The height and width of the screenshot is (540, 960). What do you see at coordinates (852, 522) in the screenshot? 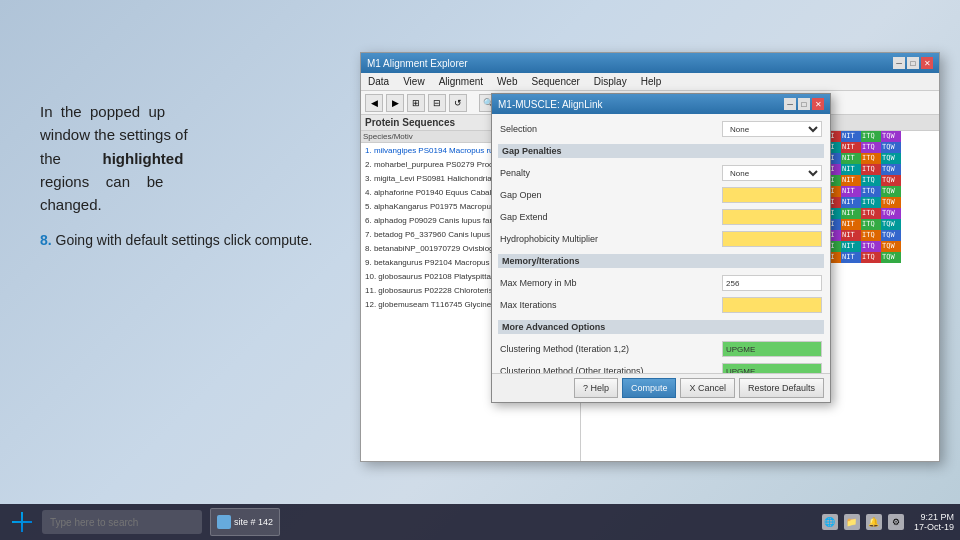
I see `taskbar-icon-2: 📁` at bounding box center [852, 522].